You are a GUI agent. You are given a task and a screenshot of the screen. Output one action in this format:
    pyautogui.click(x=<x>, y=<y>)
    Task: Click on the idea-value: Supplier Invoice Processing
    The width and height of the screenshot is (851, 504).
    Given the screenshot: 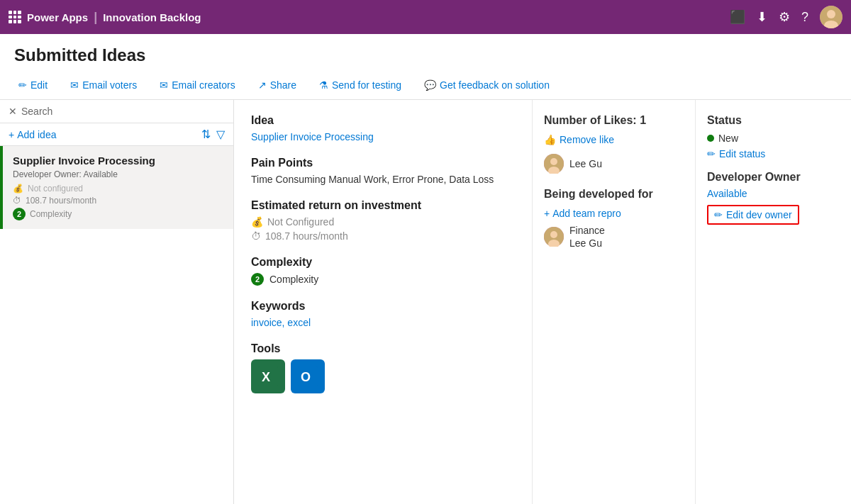 What is the action you would take?
    pyautogui.click(x=383, y=137)
    